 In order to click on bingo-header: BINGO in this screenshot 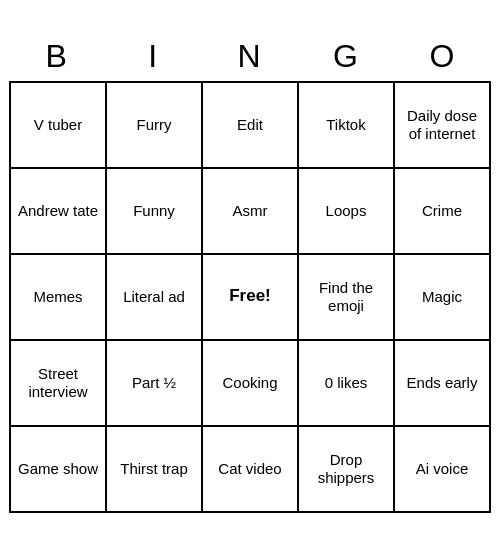, I will do `click(250, 56)`.